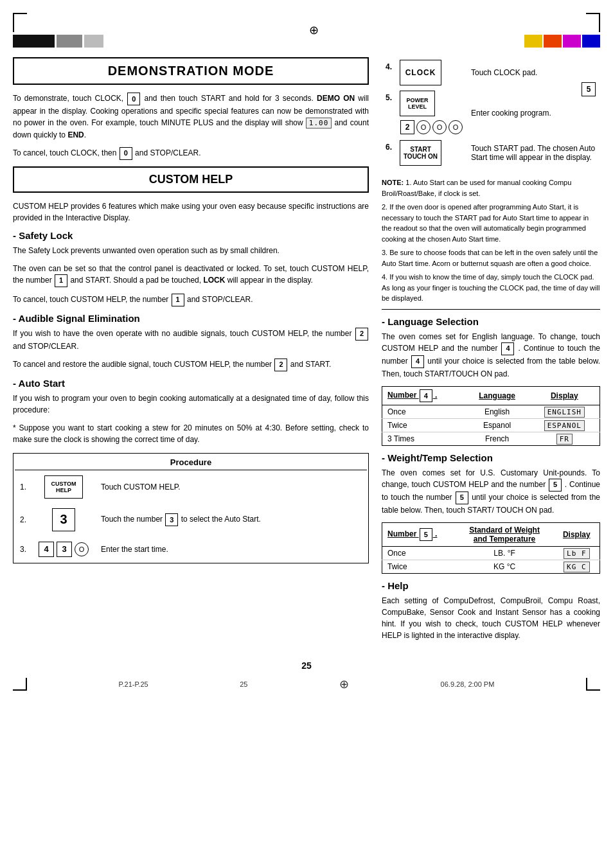 The height and width of the screenshot is (868, 613). I want to click on step5-desc: Enter cooking program., so click(511, 113).